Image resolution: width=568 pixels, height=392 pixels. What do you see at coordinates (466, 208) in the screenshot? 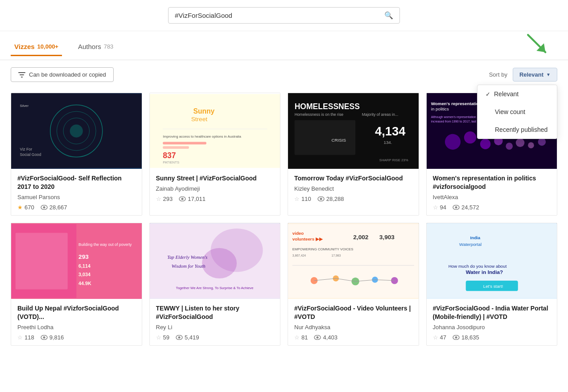
I see `card-4-views: 24,572` at bounding box center [466, 208].